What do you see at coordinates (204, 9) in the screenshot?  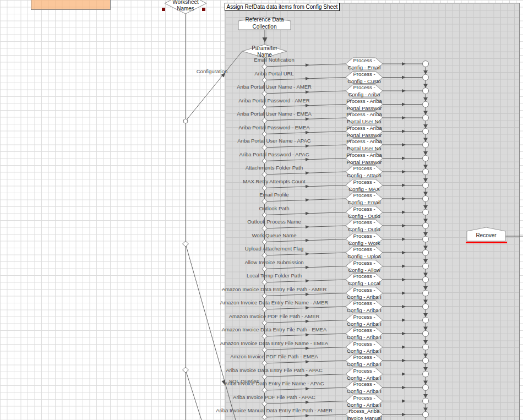 I see `selection-handle-right` at bounding box center [204, 9].